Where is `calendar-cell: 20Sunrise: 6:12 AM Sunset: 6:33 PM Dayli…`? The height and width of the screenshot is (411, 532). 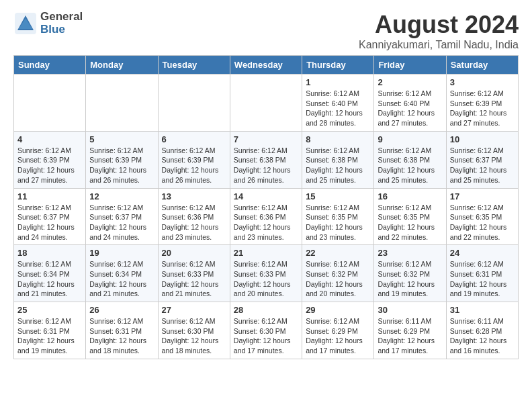
calendar-cell: 20Sunrise: 6:12 AM Sunset: 6:33 PM Dayli… is located at coordinates (193, 274).